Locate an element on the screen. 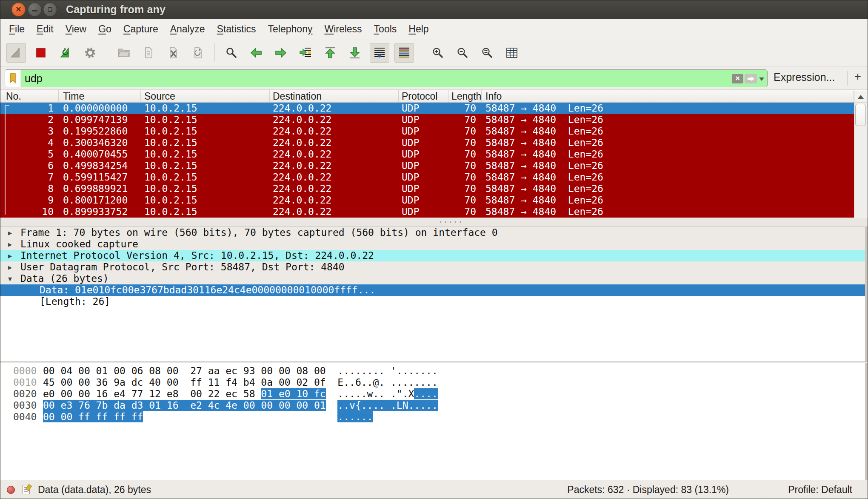 The image size is (868, 499). packet-row: 30.19952286010.0.2.15224.0.0.22UDP705848… is located at coordinates (427, 131).